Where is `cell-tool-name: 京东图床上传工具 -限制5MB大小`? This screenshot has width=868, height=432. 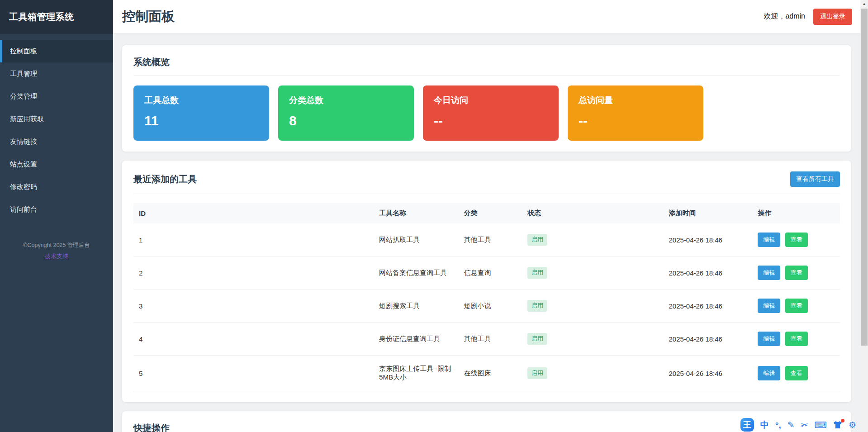 cell-tool-name: 京东图床上传工具 -限制5MB大小 is located at coordinates (416, 374).